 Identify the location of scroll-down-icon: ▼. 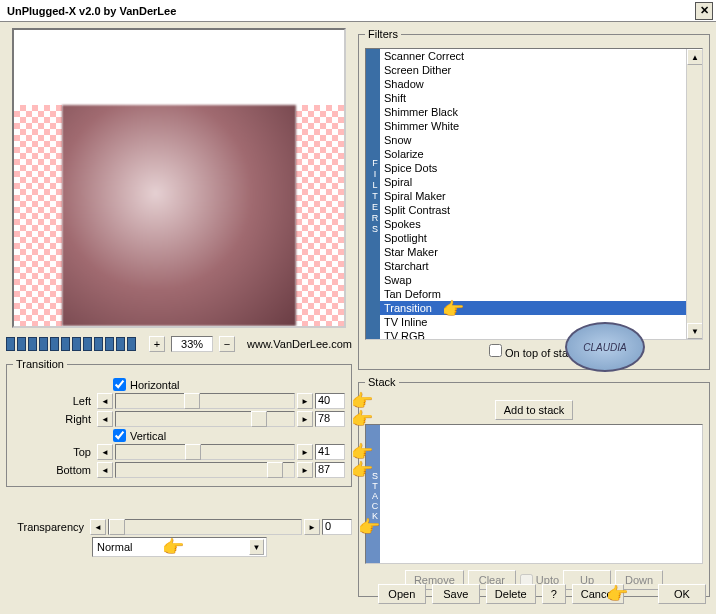
(695, 331).